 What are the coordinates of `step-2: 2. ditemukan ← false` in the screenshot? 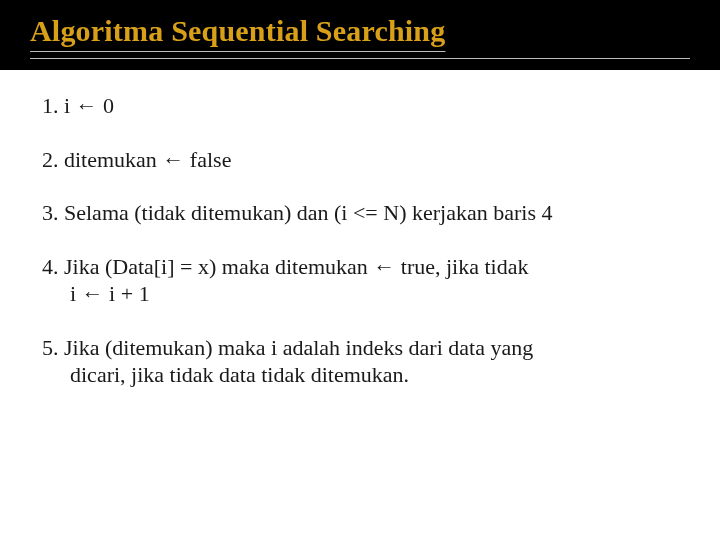 It's located at (360, 160).